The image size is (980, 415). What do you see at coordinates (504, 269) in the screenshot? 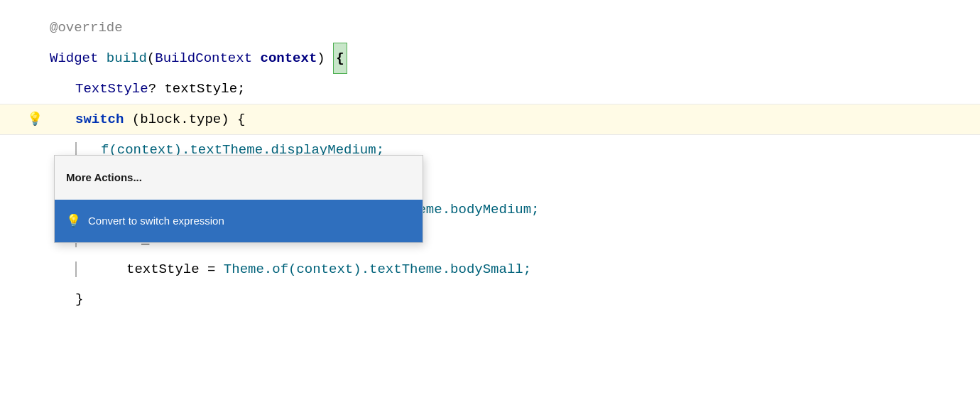
I see `code-content-9: textStyle = Theme.of(context).textTheme.…` at bounding box center [504, 269].